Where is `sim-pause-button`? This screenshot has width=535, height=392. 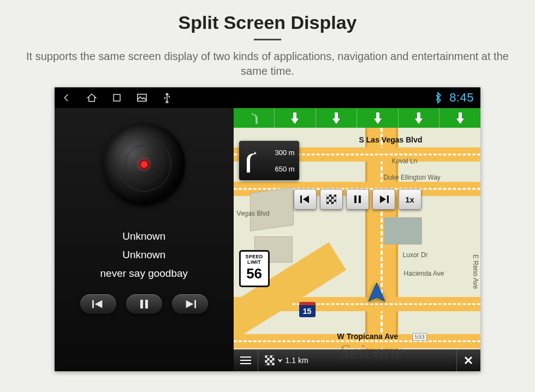 sim-pause-button is located at coordinates (358, 199).